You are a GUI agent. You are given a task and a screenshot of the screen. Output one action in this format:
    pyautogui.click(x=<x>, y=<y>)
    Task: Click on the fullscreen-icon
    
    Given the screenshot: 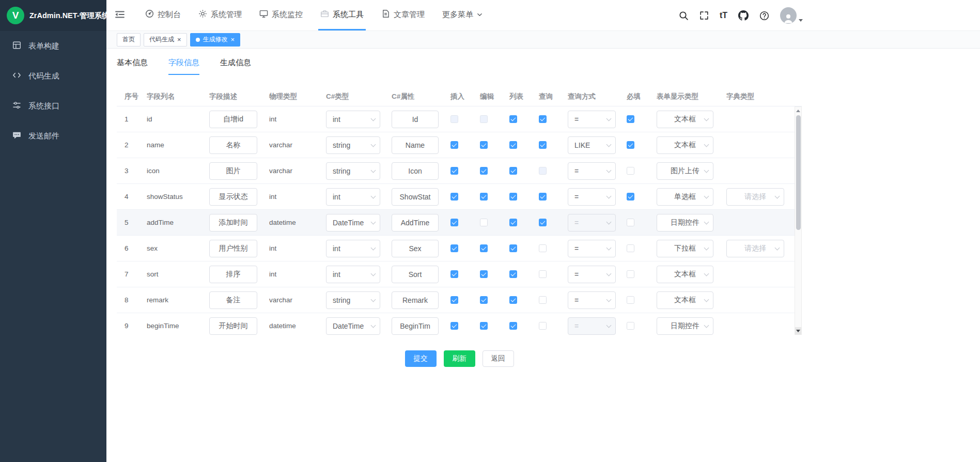 What is the action you would take?
    pyautogui.click(x=704, y=16)
    